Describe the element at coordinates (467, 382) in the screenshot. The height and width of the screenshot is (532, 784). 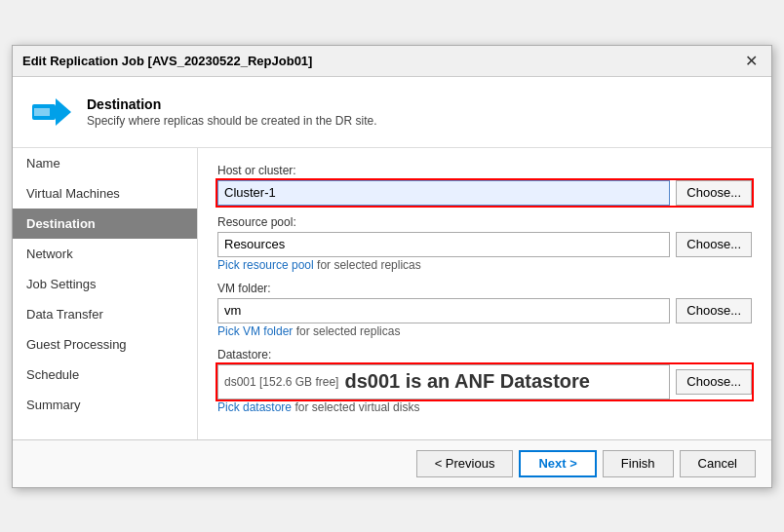
I see `datastore-annotation: ds001 is an ANF Datastore` at that location.